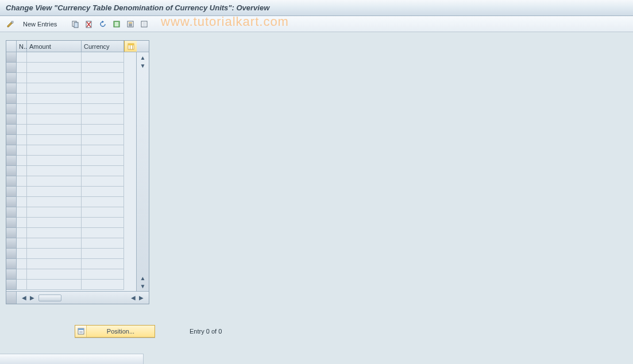 This screenshot has width=633, height=364. What do you see at coordinates (117, 24) in the screenshot?
I see `select-all-icon` at bounding box center [117, 24].